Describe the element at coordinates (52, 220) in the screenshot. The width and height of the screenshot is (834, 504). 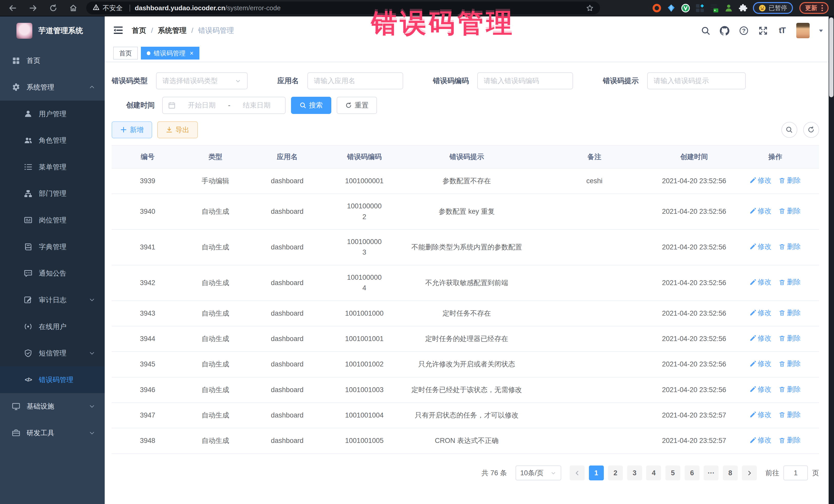
I see `sidebar-item-post: 岗位管理` at that location.